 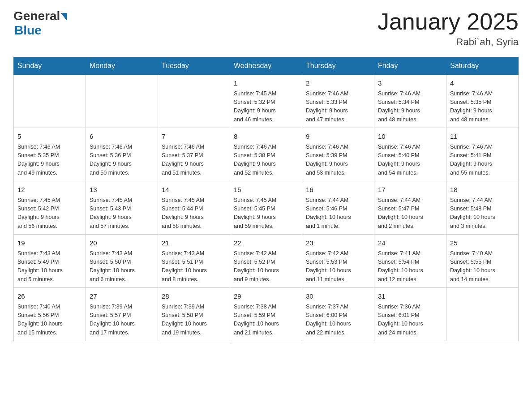 What do you see at coordinates (339, 101) in the screenshot?
I see `calendar-day-cell: 2Sunrise: 7:46 AM Sunset: 5:33 PM Daylig…` at bounding box center [339, 101].